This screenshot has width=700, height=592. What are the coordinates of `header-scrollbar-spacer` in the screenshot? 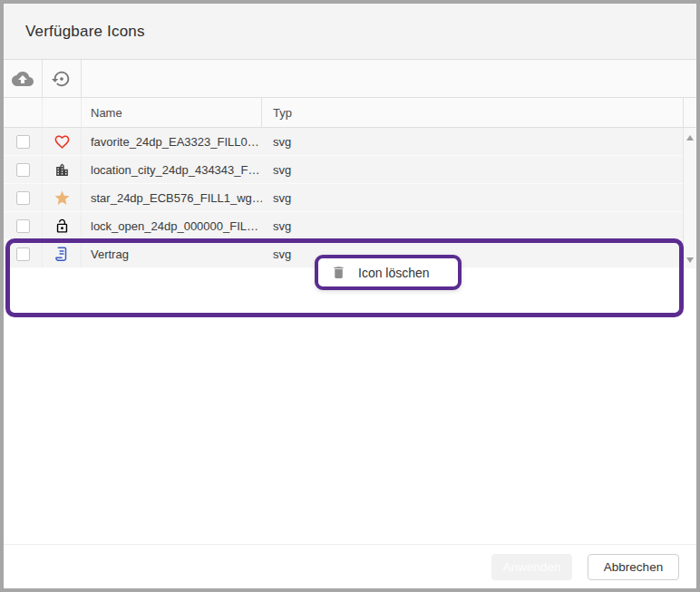 It's located at (689, 112).